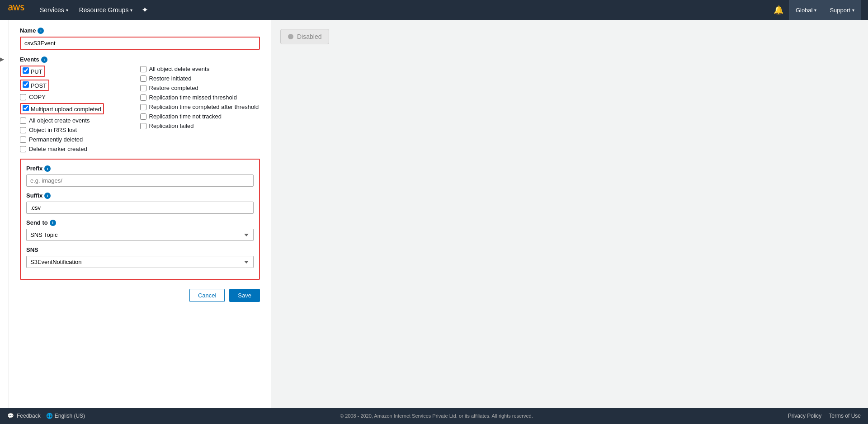 The width and height of the screenshot is (868, 424). I want to click on rrs-lost-checkbox, so click(23, 130).